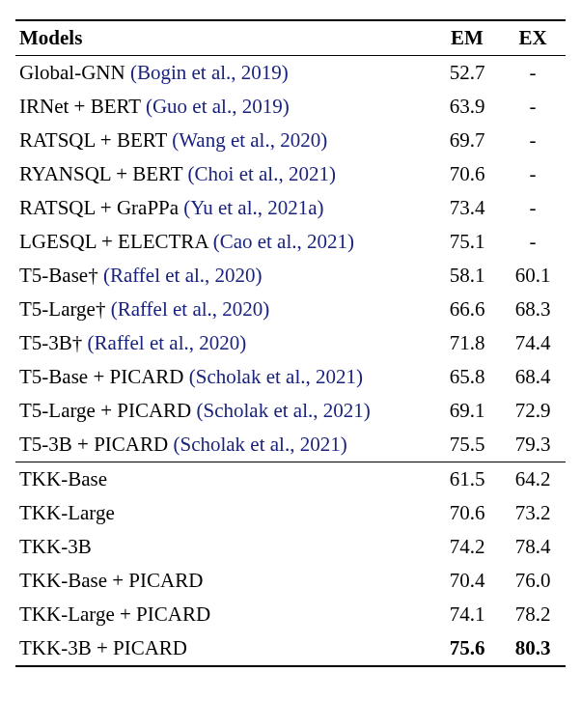 The height and width of the screenshot is (728, 581). Describe the element at coordinates (225, 209) in the screenshot. I see `model-cell: RATSQL + GraPPa (Yu et al., 2021a)` at that location.